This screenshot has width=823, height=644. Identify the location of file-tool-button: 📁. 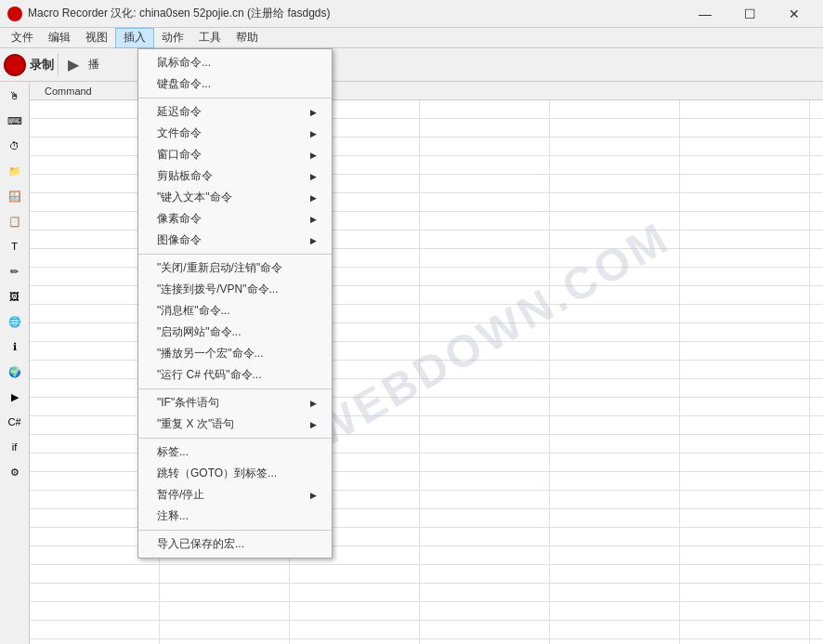
(15, 171).